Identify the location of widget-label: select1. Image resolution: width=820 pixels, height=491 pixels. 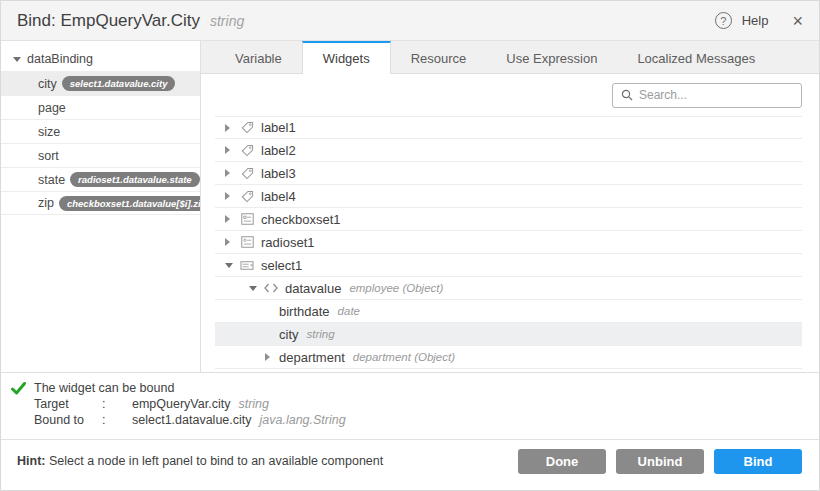
(282, 266).